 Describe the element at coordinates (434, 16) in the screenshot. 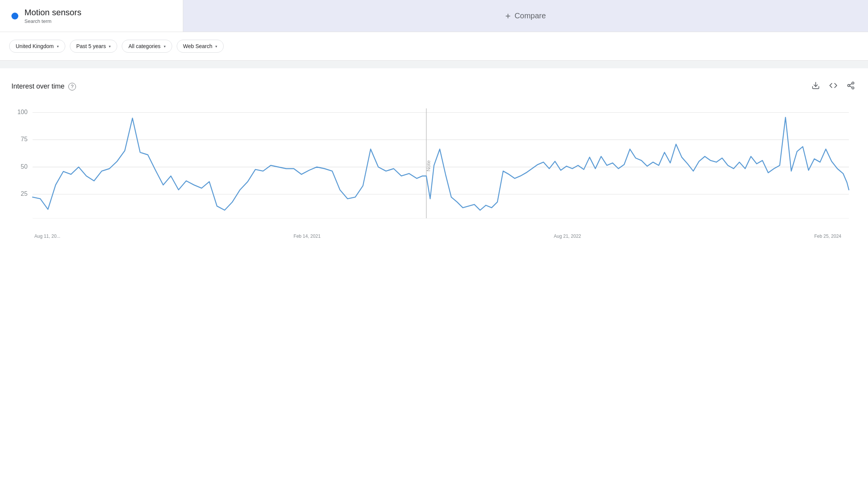

I see `header-area: Motion sensors Search term + Compare` at that location.